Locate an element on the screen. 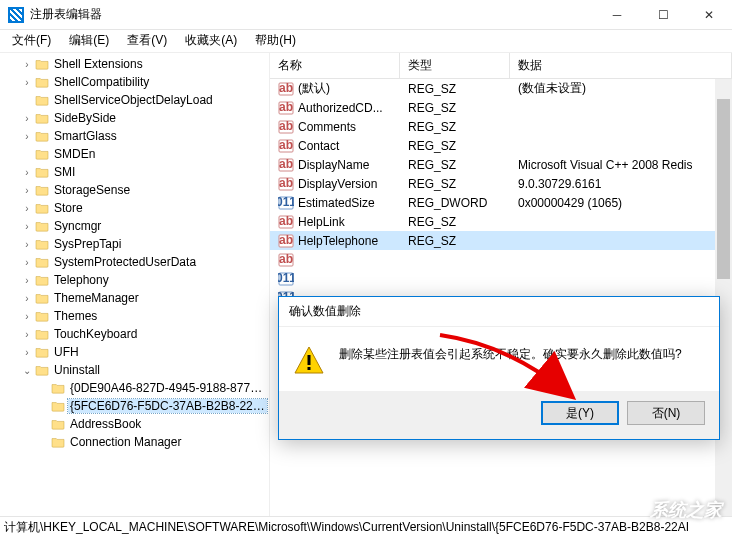 The image size is (732, 536). tree-item-label: Themes is located at coordinates (76, 316).